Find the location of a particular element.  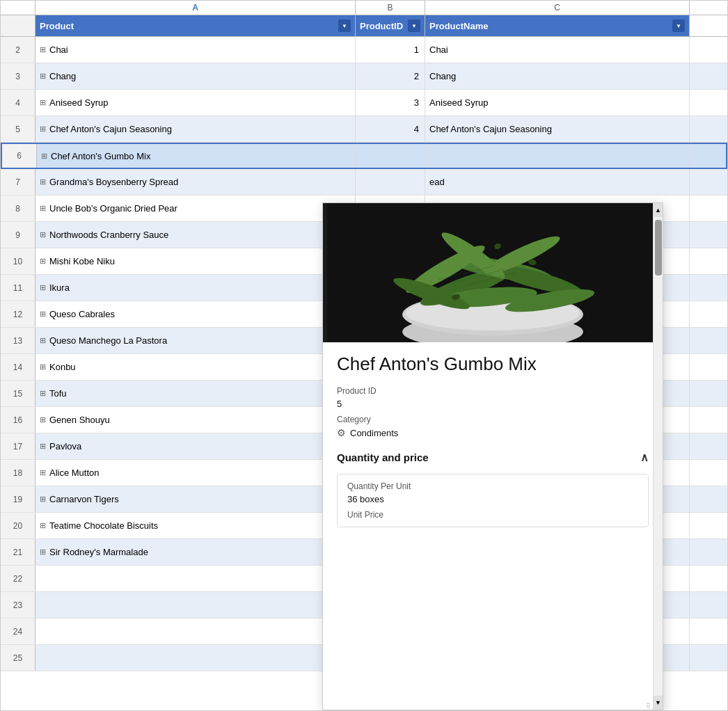

cell-b-4: 3 is located at coordinates (390, 103).